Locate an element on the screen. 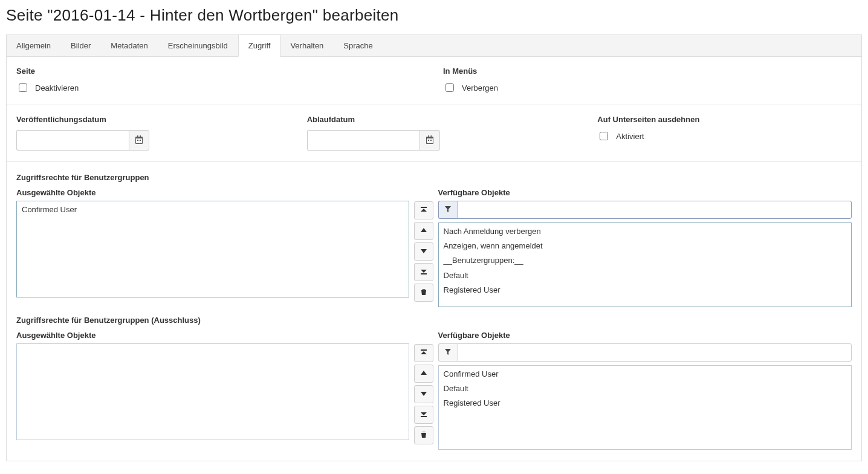  move-bottom-button is located at coordinates (424, 272).